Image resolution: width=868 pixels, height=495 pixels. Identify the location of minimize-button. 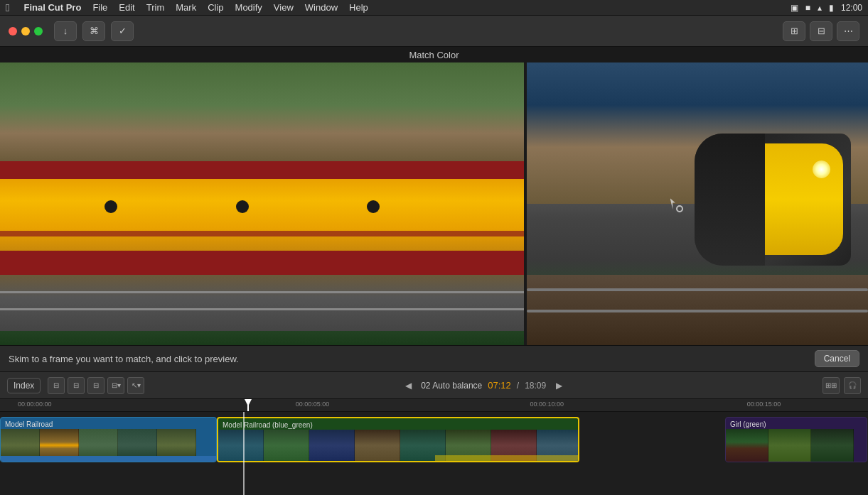
(26, 31).